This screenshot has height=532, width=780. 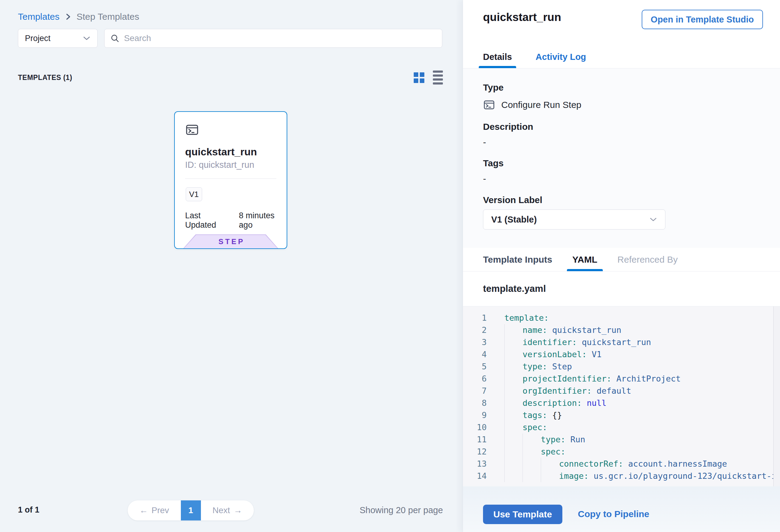 What do you see at coordinates (194, 194) in the screenshot?
I see `version-badge: V1` at bounding box center [194, 194].